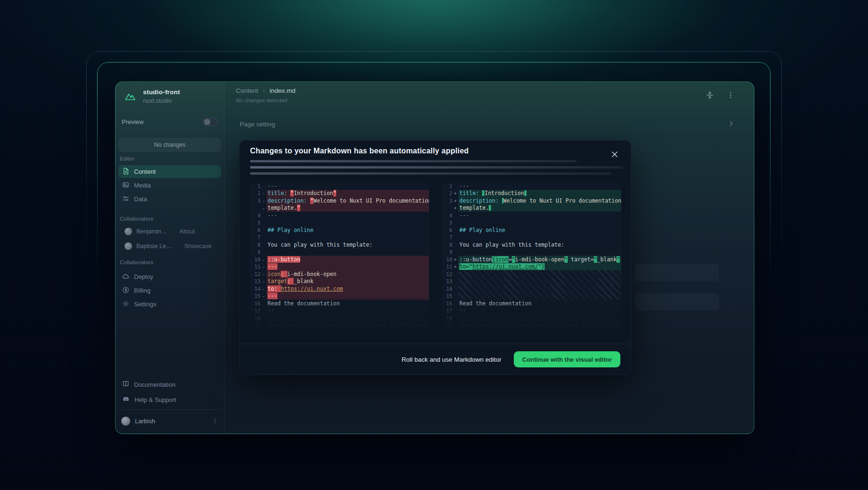  What do you see at coordinates (255, 237) in the screenshot?
I see `line-number: 7` at bounding box center [255, 237].